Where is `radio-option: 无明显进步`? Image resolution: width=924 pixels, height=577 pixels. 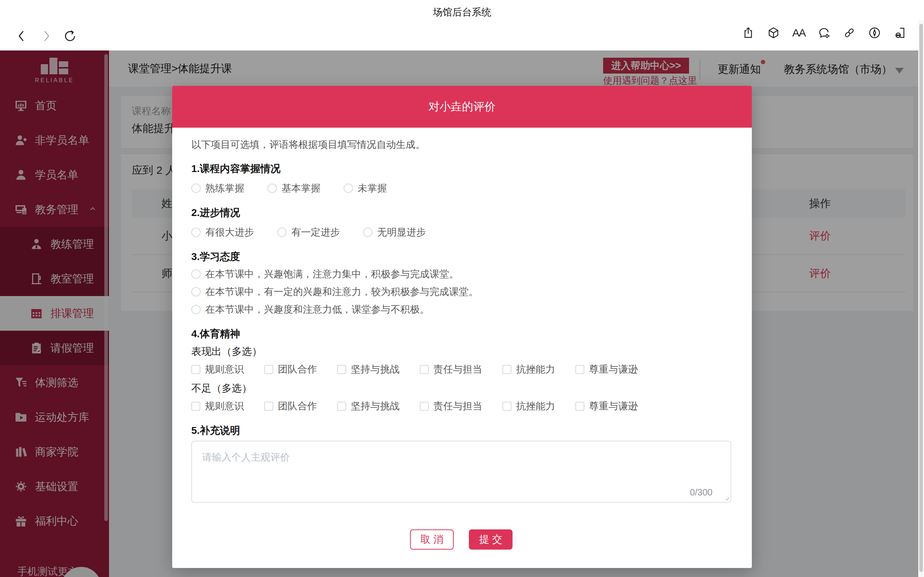
radio-option: 无明显进步 is located at coordinates (394, 232).